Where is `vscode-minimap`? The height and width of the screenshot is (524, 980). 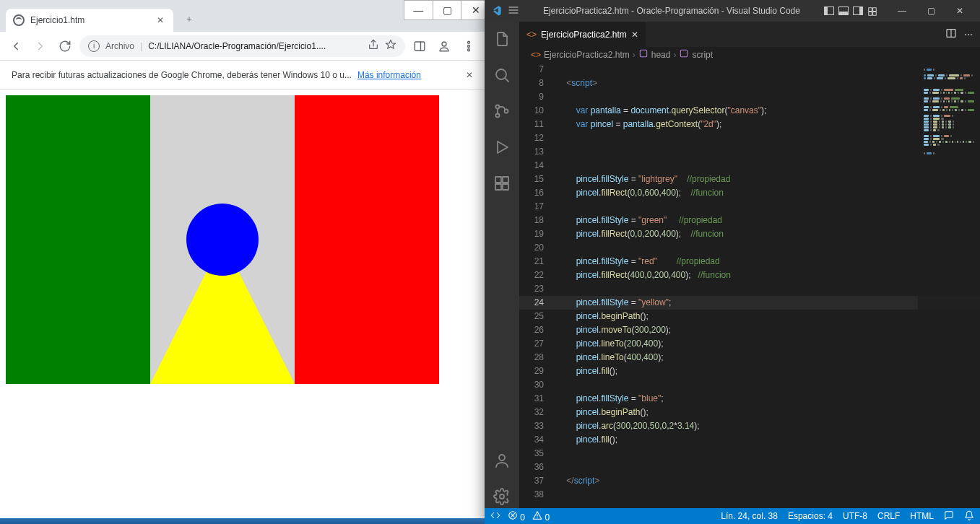 vscode-minimap is located at coordinates (949, 286).